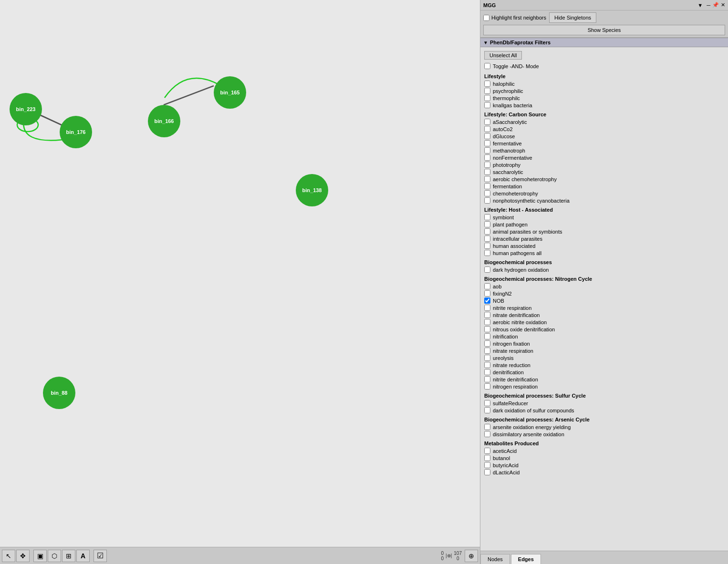 This screenshot has height=564, width=728. What do you see at coordinates (488, 286) in the screenshot?
I see `filter-checkbox-aob` at bounding box center [488, 286].